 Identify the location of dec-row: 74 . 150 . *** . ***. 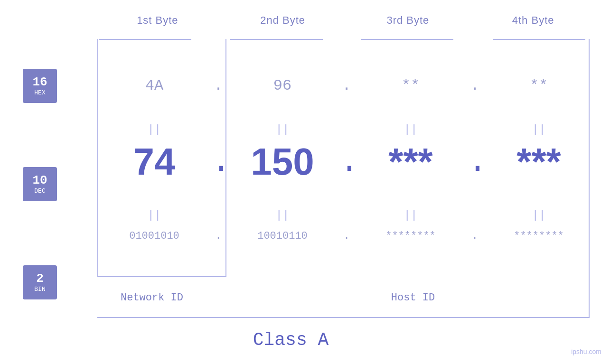
(347, 162).